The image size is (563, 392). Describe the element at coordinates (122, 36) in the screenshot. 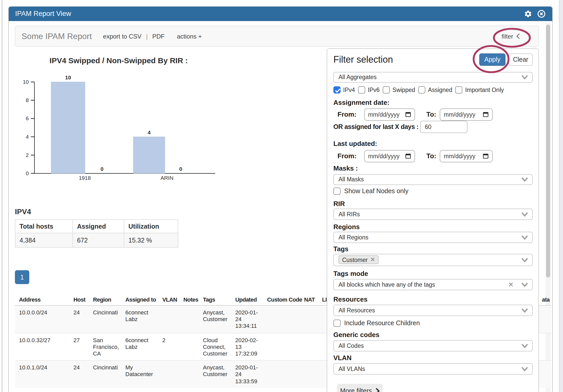

I see `export-csv-link: export to CSV` at that location.